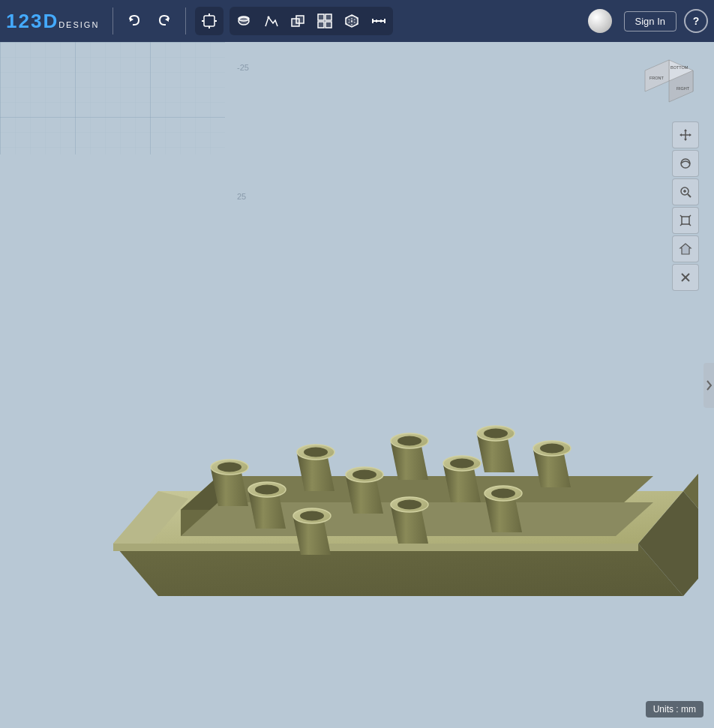 Image resolution: width=714 pixels, height=728 pixels. What do you see at coordinates (669, 84) in the screenshot?
I see `view-cube-svg: BOTTOM RIGHT FRONT` at bounding box center [669, 84].